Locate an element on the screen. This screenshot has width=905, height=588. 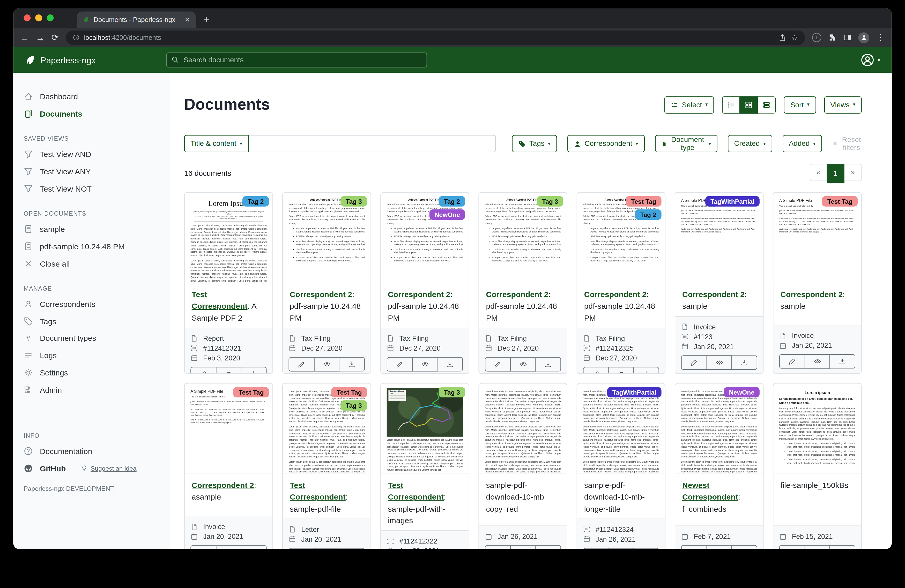
sidebar-item-saved-view: Test View NOT is located at coordinates (91, 189).